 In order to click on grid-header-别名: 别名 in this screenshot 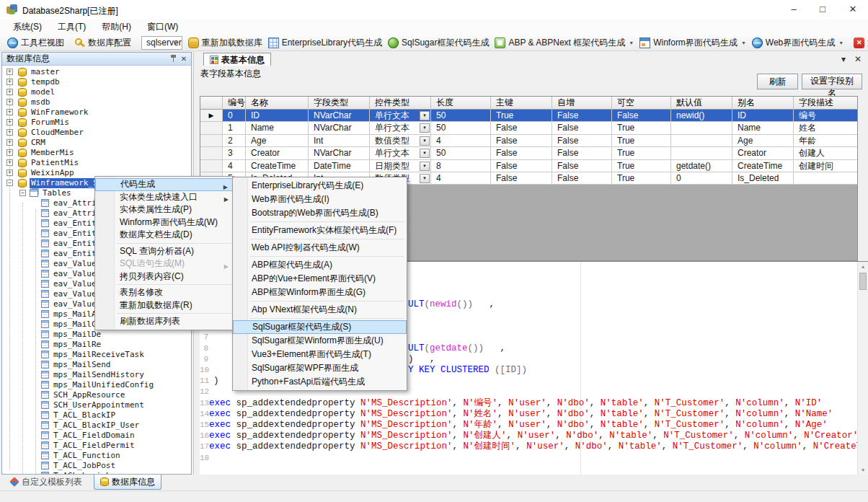, I will do `click(763, 103)`.